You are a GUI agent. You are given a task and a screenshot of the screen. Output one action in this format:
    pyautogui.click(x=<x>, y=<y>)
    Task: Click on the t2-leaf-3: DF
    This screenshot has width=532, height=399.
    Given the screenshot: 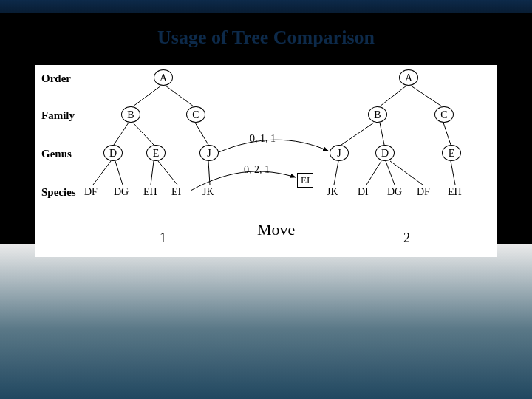 What is the action you would take?
    pyautogui.click(x=423, y=192)
    